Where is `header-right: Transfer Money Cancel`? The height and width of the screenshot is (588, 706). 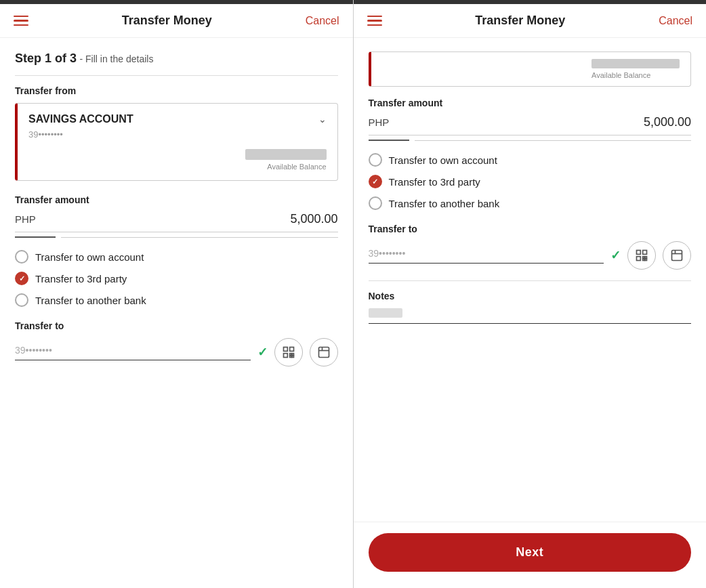
header-right: Transfer Money Cancel is located at coordinates (530, 21).